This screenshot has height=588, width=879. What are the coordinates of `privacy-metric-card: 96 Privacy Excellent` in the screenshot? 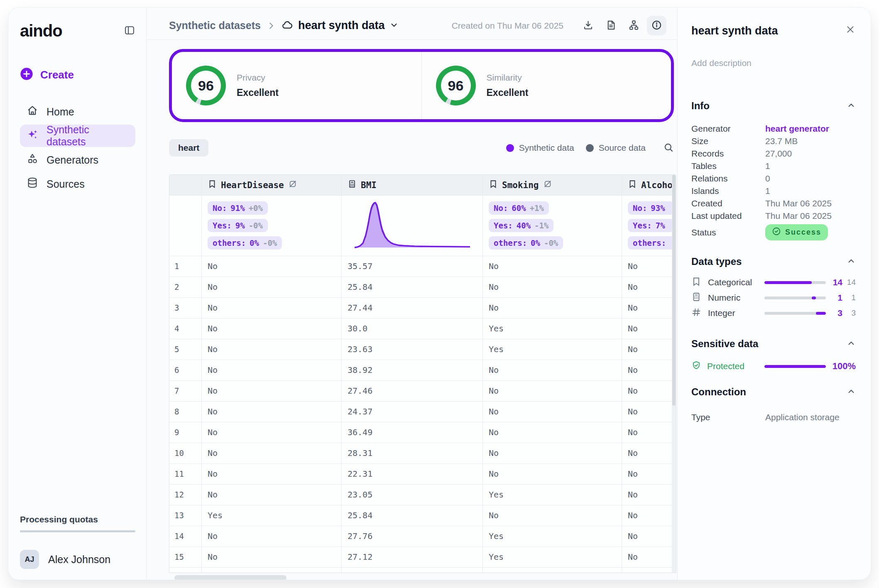 It's located at (296, 86).